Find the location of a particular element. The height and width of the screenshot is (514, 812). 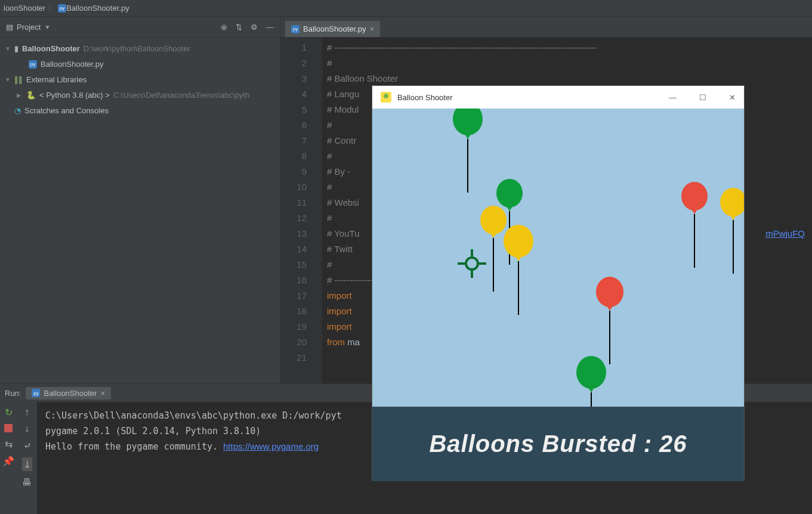

crosshair-cursor is located at coordinates (472, 264).